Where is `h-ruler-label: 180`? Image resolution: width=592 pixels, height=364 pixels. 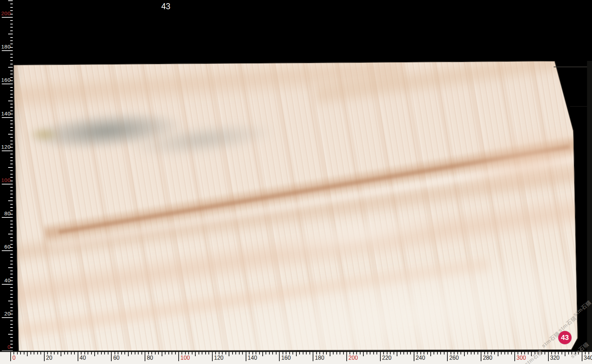
h-ruler-label: 180 is located at coordinates (320, 358).